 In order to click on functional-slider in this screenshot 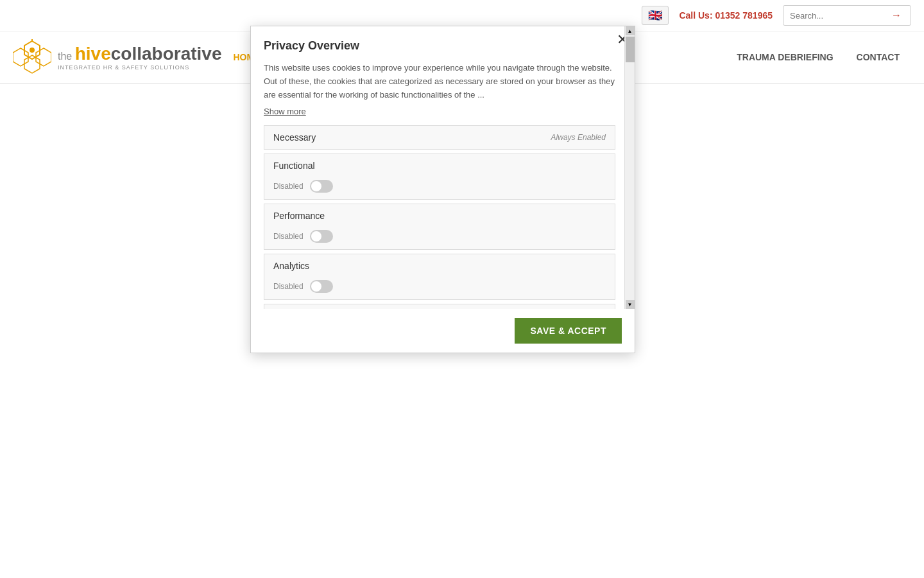, I will do `click(321, 186)`.